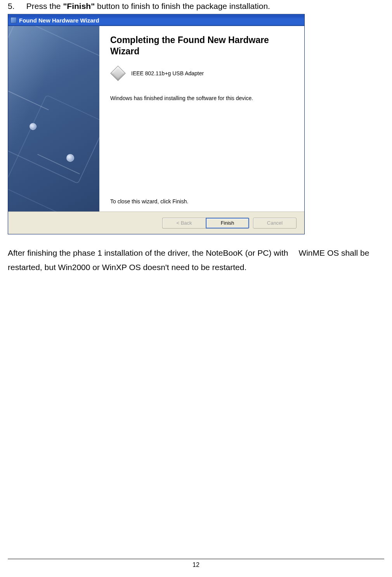  Describe the element at coordinates (196, 563) in the screenshot. I see `page-footer: 12` at that location.